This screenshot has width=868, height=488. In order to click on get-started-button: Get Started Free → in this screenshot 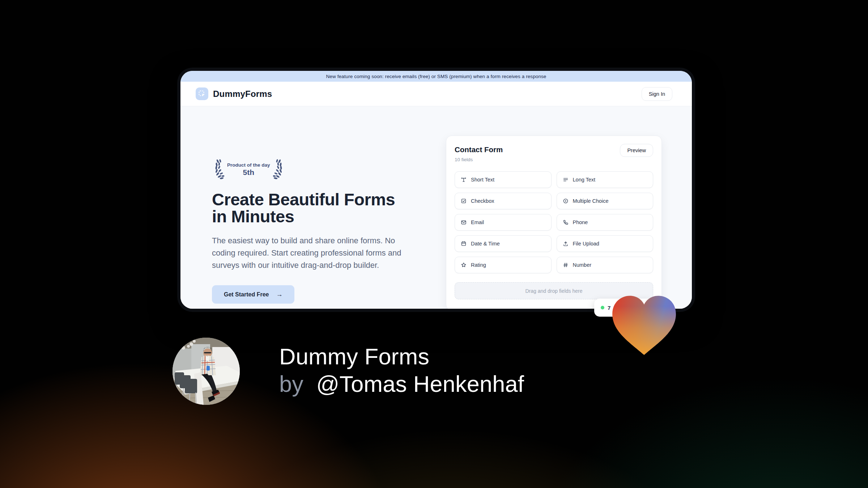, I will do `click(253, 294)`.